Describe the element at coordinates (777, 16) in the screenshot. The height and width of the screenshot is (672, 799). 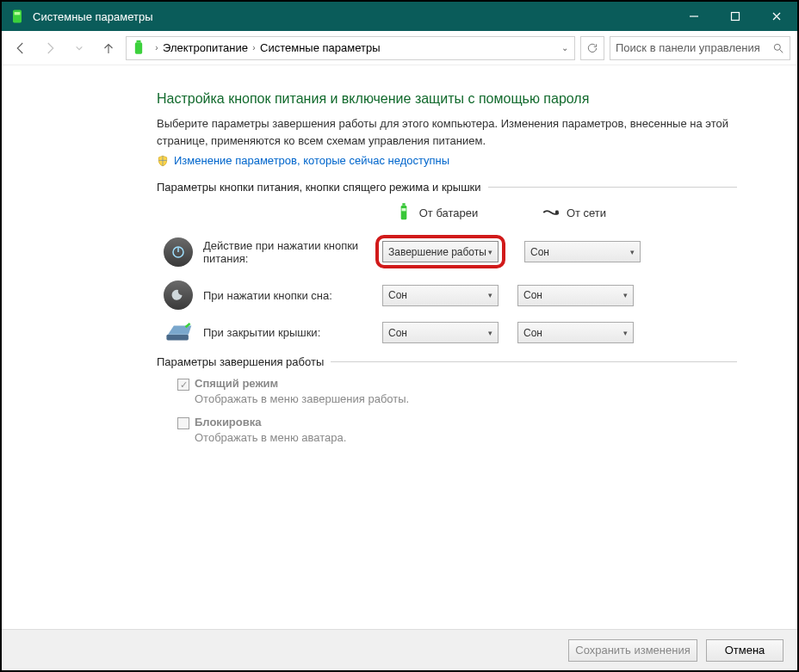
I see `close-button` at that location.